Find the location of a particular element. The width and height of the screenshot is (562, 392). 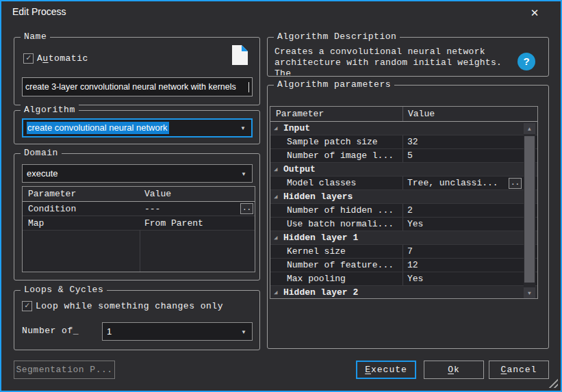

document-icon is located at coordinates (240, 55).